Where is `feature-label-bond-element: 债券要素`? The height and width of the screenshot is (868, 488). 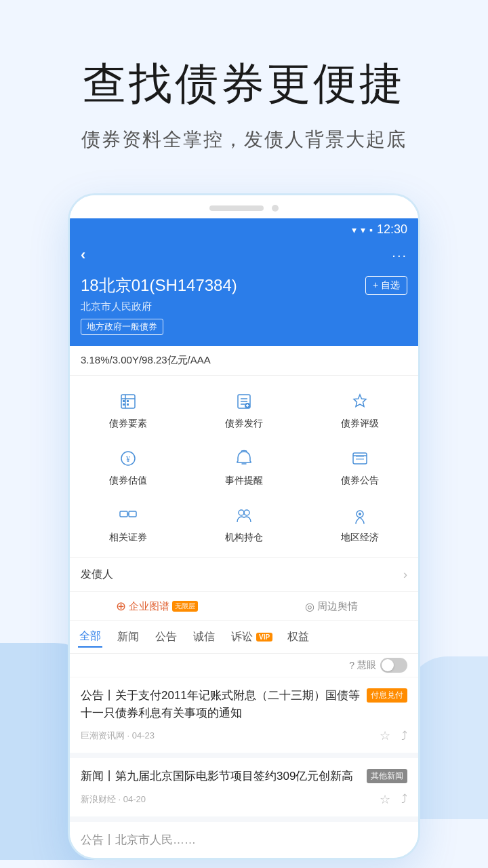
feature-label-bond-element: 债券要素 is located at coordinates (128, 424).